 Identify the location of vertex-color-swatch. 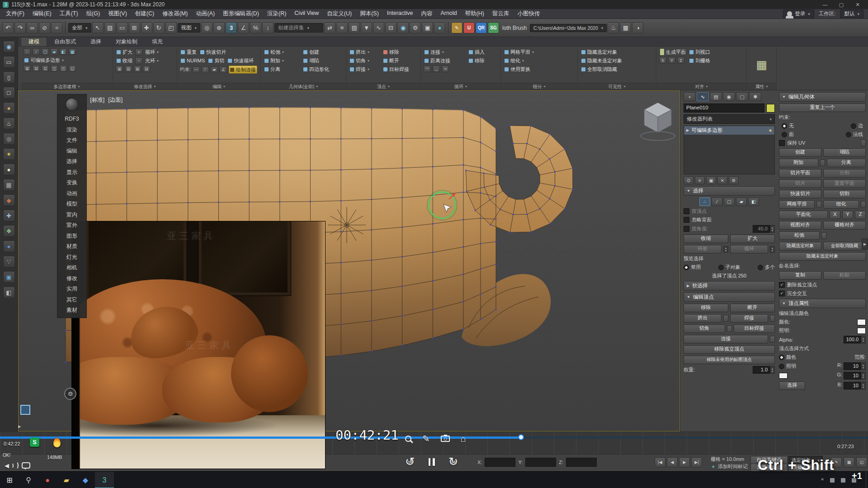
(862, 322).